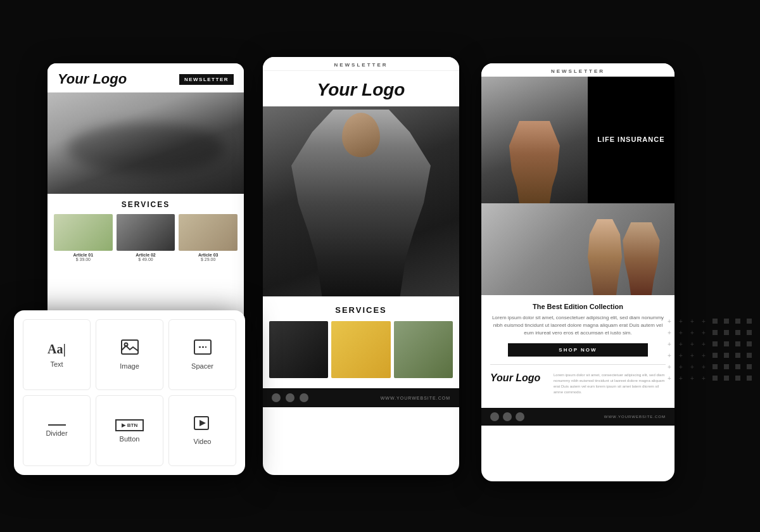 This screenshot has height=532, width=760. Describe the element at coordinates (208, 238) in the screenshot. I see `phone1-article-3: Article 03 $ 29.00` at that location.